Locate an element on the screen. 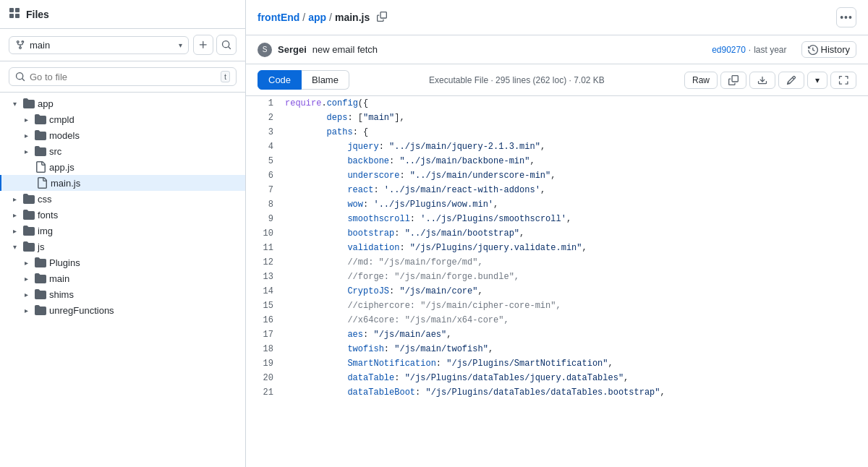 Image resolution: width=868 pixels, height=467 pixels. tab-blame: Blame is located at coordinates (326, 80).